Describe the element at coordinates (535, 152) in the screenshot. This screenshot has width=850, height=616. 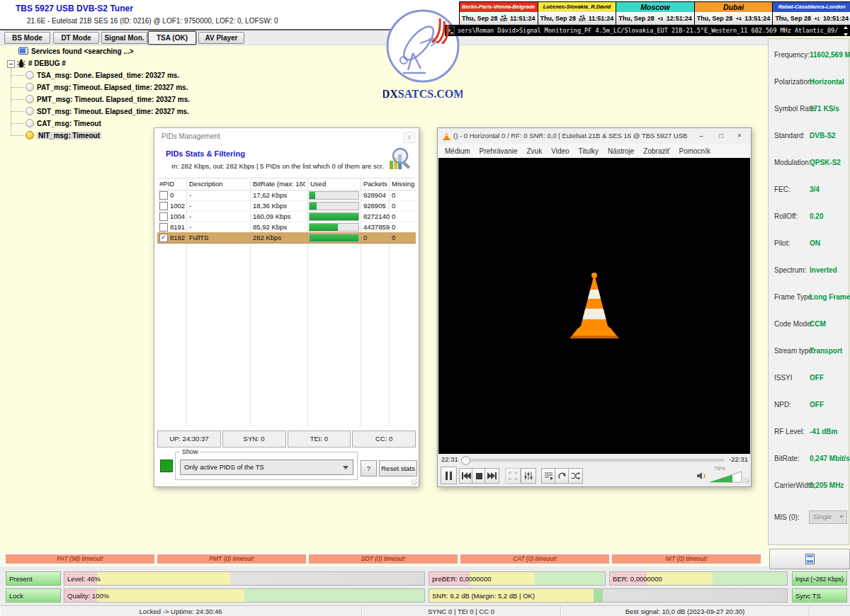
I see `menu-audio: Zvuk` at that location.